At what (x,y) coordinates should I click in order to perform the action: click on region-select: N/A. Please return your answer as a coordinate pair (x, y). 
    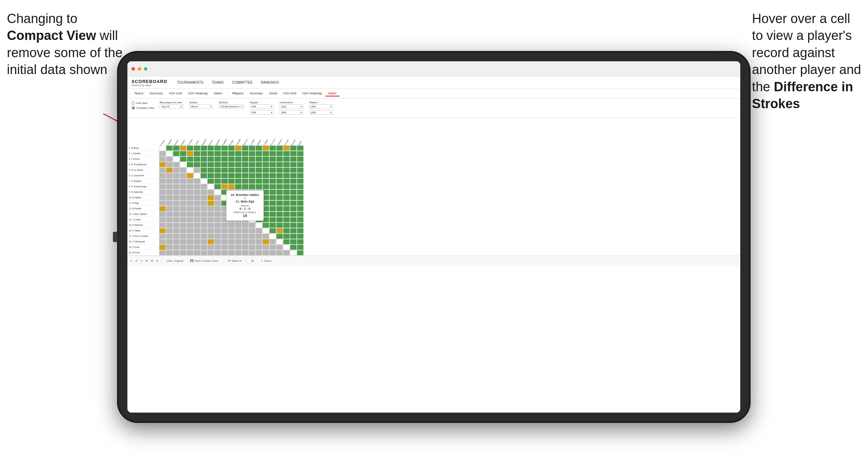
    Looking at the image, I should click on (262, 107).